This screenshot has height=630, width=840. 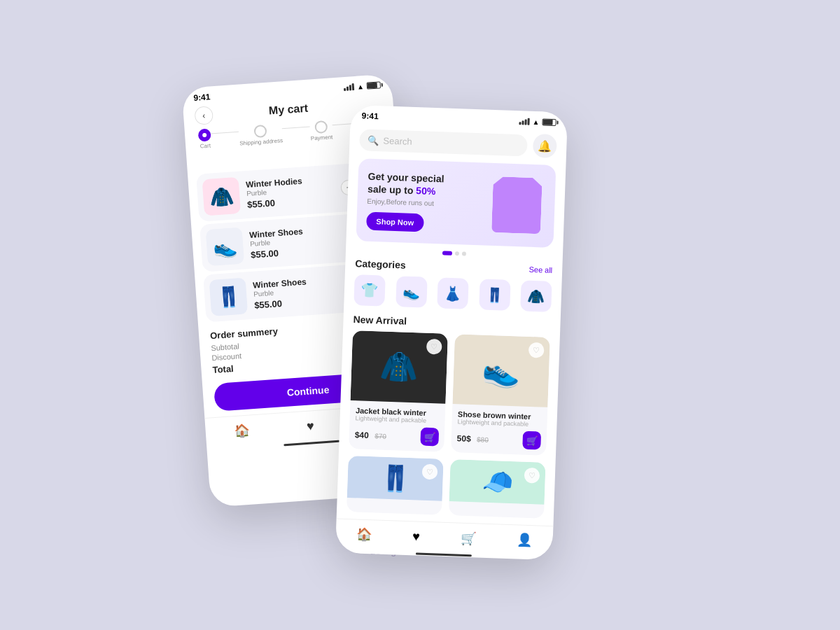 What do you see at coordinates (364, 535) in the screenshot?
I see `home-nav-home: 🏠` at bounding box center [364, 535].